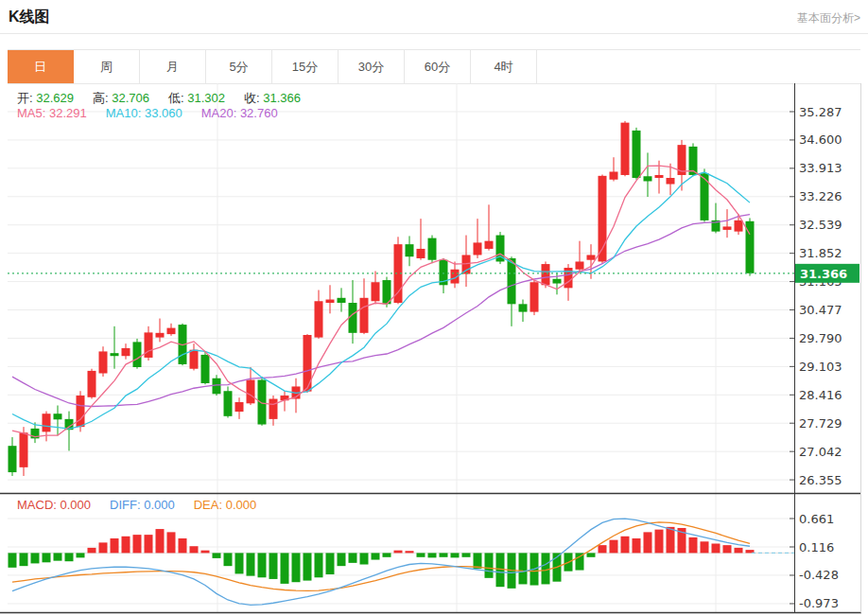 The width and height of the screenshot is (868, 616). Describe the element at coordinates (821, 339) in the screenshot. I see `y-axis-label: 29.790` at that location.